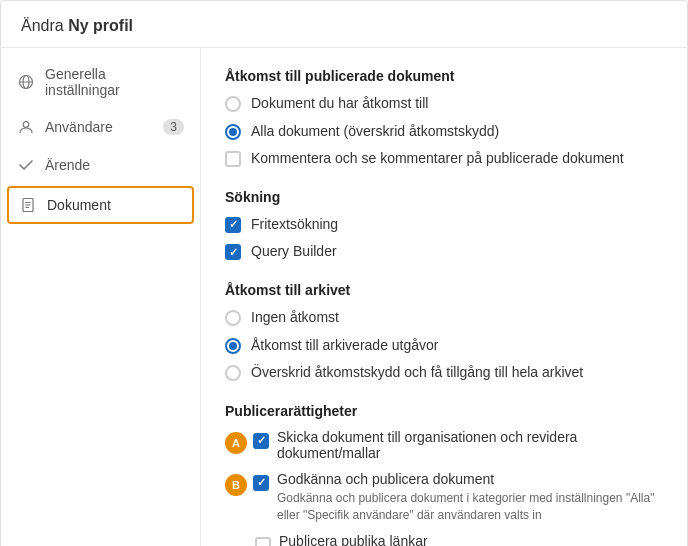  I want to click on pub-link-controls, so click(248, 540).